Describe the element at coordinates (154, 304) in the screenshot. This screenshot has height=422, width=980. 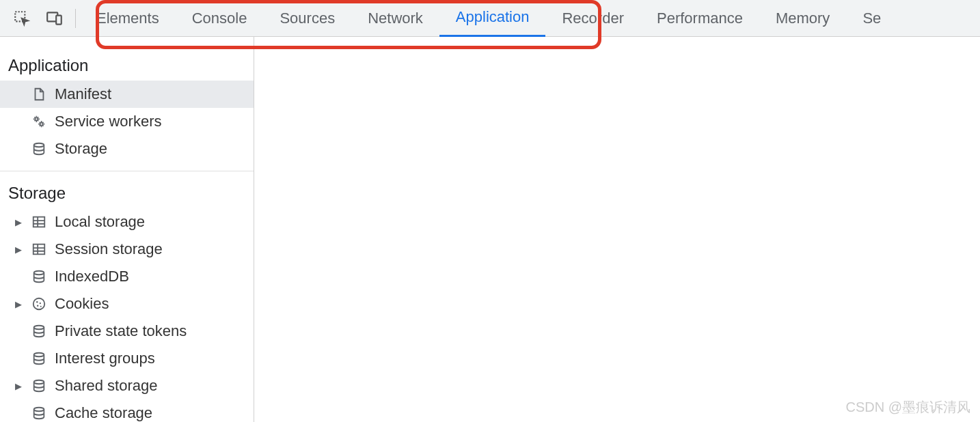
I see `sidebar-item-label: Cookies` at that location.